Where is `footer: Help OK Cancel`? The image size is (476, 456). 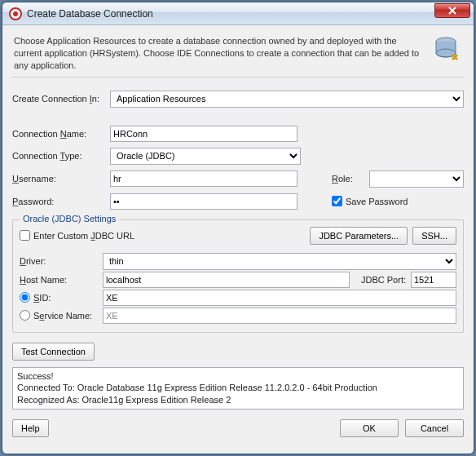
footer: Help OK Cancel is located at coordinates (238, 428).